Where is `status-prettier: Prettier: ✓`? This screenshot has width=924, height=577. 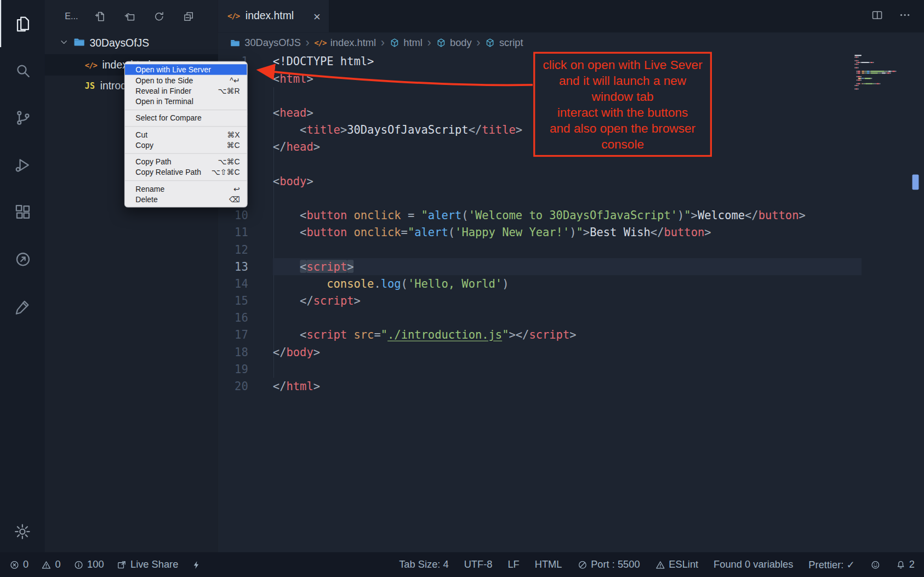
status-prettier: Prettier: ✓ is located at coordinates (831, 564).